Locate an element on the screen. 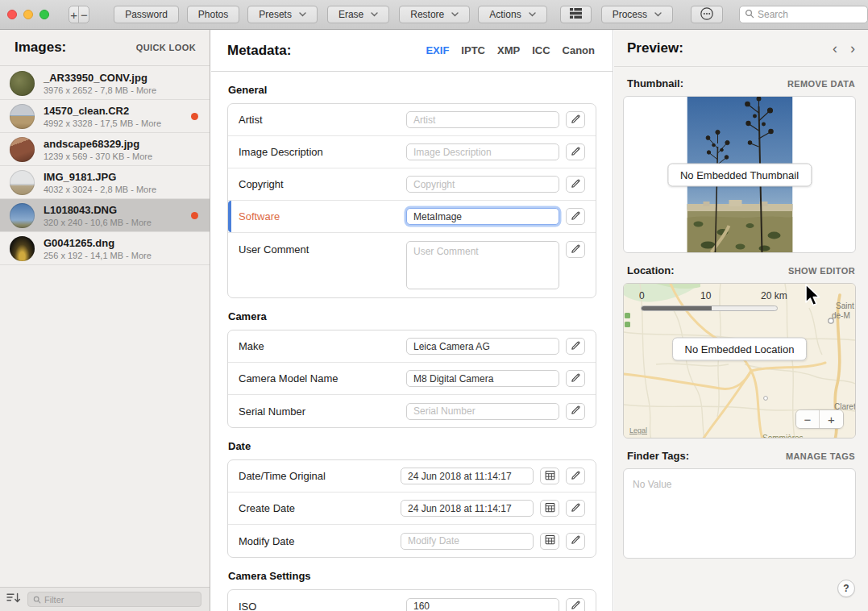  minimize-window-button is located at coordinates (28, 15).